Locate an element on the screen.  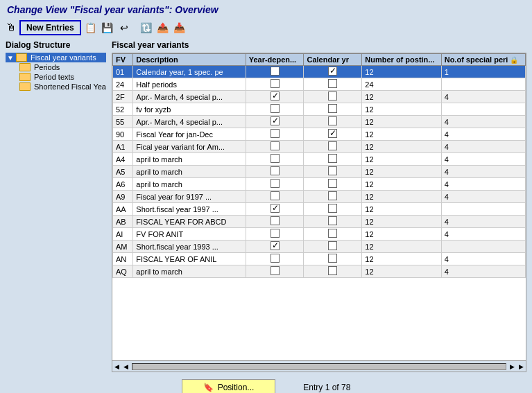
table-row: 24Half periods24 is located at coordinates (319, 85).